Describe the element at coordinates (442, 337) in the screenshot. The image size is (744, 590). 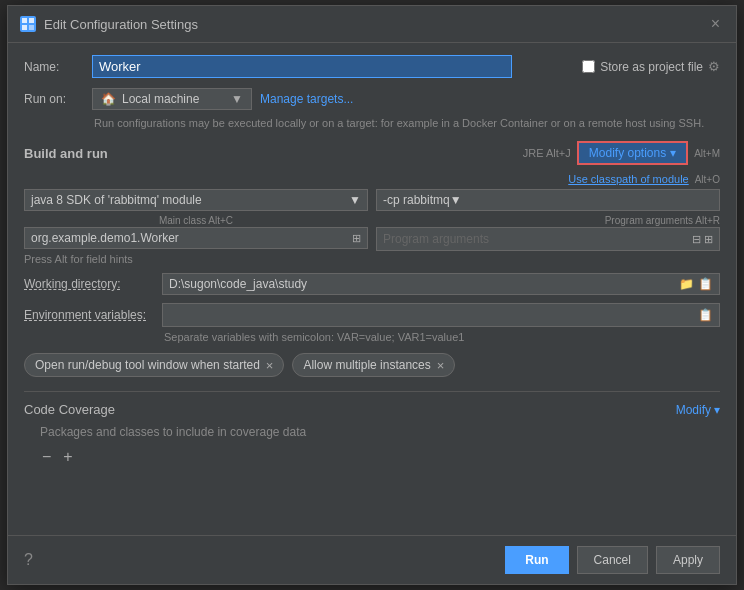
I see `separate-vars-text: Separate variables with semicolon: VAR=v…` at that location.